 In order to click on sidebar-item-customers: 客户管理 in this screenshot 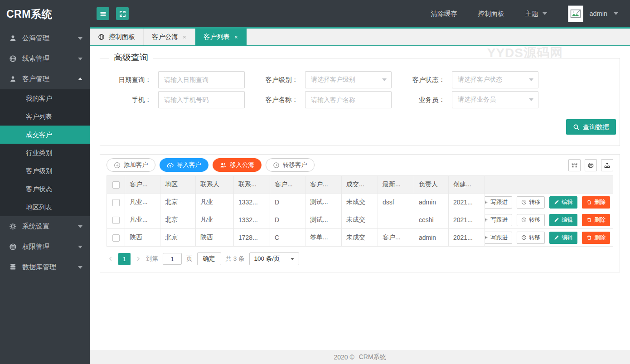, I will do `click(45, 79)`.